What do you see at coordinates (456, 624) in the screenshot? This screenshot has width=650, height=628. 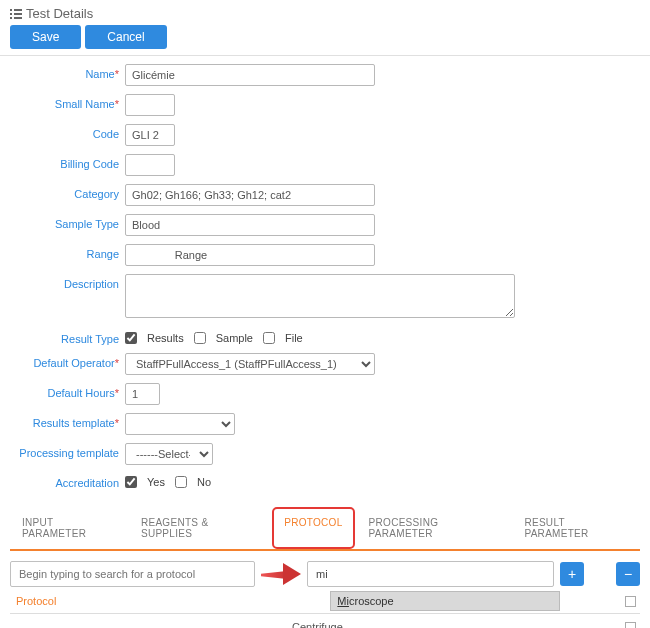 I see `protocol-row-name: Centrifuge` at bounding box center [456, 624].